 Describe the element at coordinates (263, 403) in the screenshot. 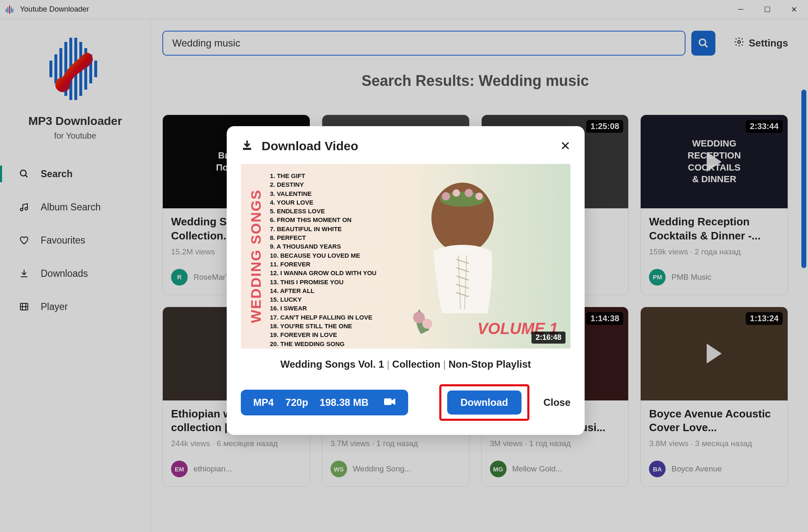

I see `format-label: MP4` at that location.